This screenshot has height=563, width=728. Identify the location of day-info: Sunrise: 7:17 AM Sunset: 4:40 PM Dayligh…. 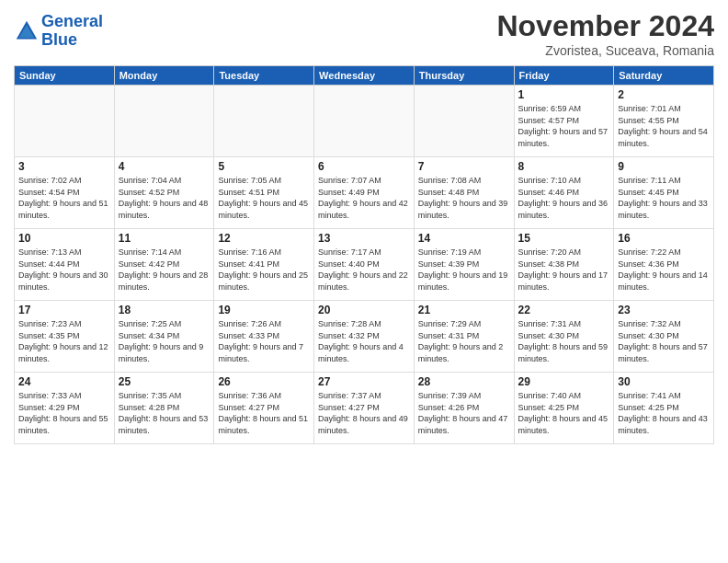
(364, 270).